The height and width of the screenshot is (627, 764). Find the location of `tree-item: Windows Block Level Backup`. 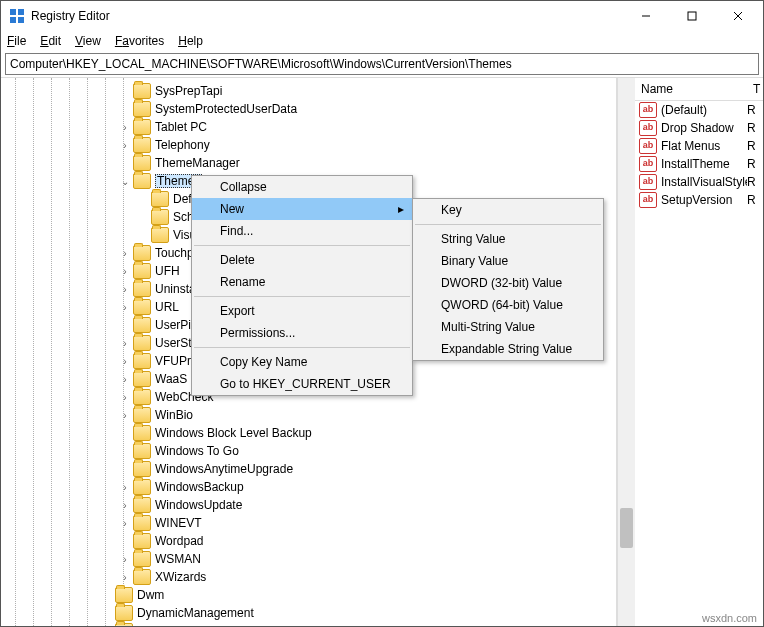

tree-item: Windows Block Level Backup is located at coordinates (368, 433).